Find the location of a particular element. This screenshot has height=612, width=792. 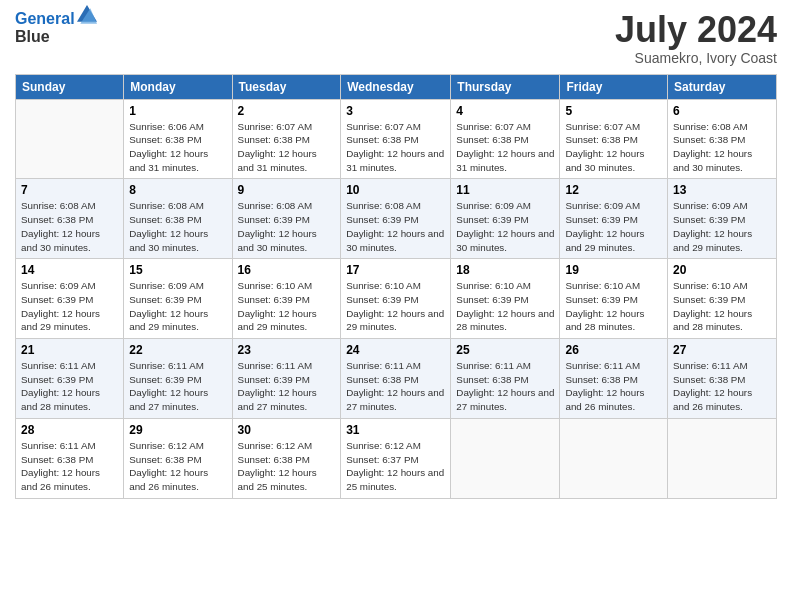

day-number: 31 is located at coordinates (396, 430).